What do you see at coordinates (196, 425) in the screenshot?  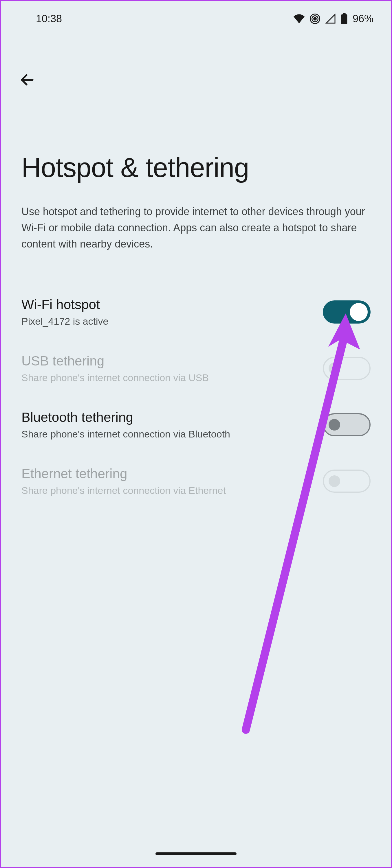 I see `setting-bluetooth-tethering: Bluetooth tethering Share phone's intern…` at bounding box center [196, 425].